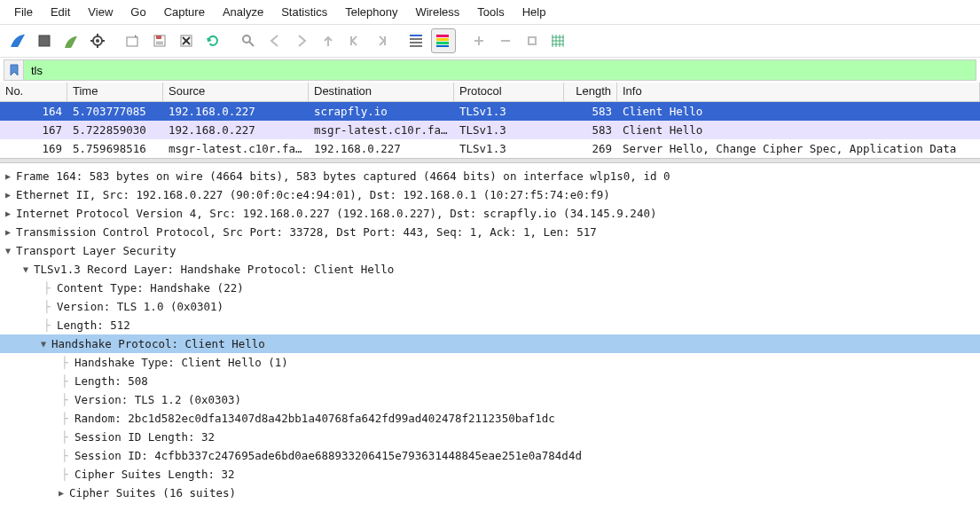  I want to click on tree-cipher-suites-length: Cipher Suites Length: 32, so click(154, 474).